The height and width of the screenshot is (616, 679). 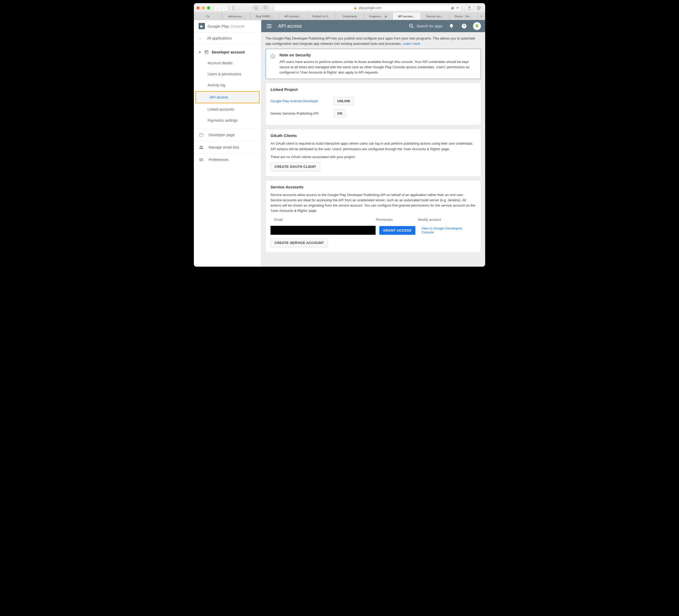 I want to click on share-icon, so click(x=470, y=8).